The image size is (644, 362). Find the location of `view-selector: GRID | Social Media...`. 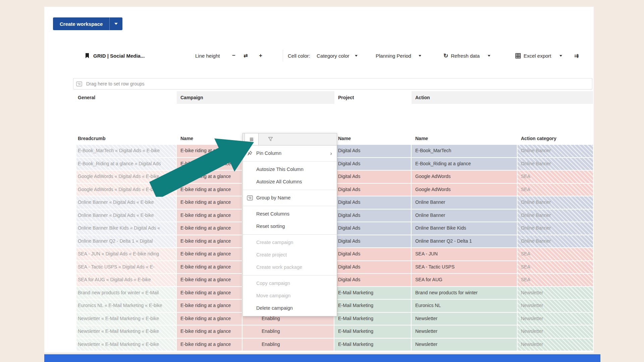

view-selector: GRID | Social Media... is located at coordinates (115, 56).